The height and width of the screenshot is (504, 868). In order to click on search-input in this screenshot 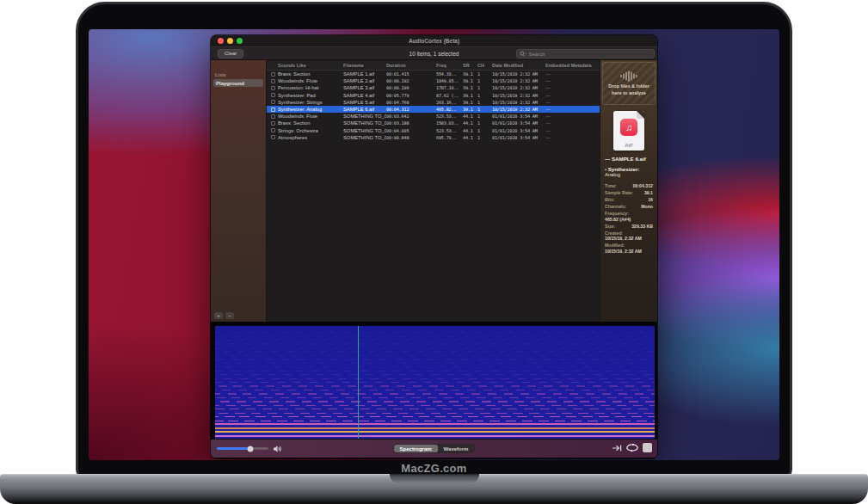, I will do `click(590, 54)`.